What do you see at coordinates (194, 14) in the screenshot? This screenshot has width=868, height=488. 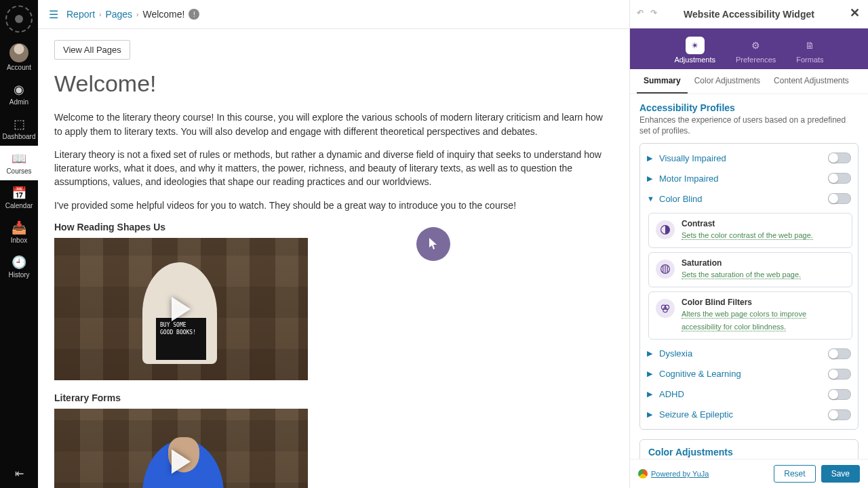 I see `accessibility-badge-icon: !` at bounding box center [194, 14].